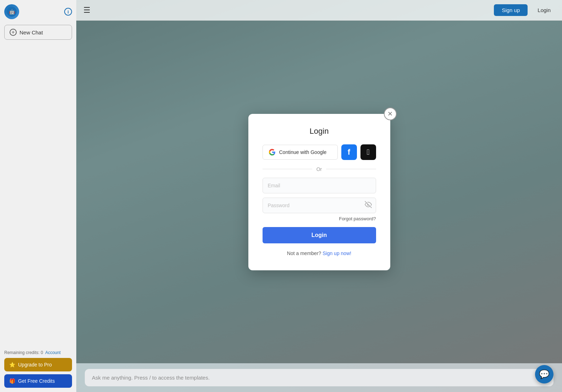 The width and height of the screenshot is (562, 392). What do you see at coordinates (38, 12) in the screenshot?
I see `sidebar-top: 🤖 i` at bounding box center [38, 12].